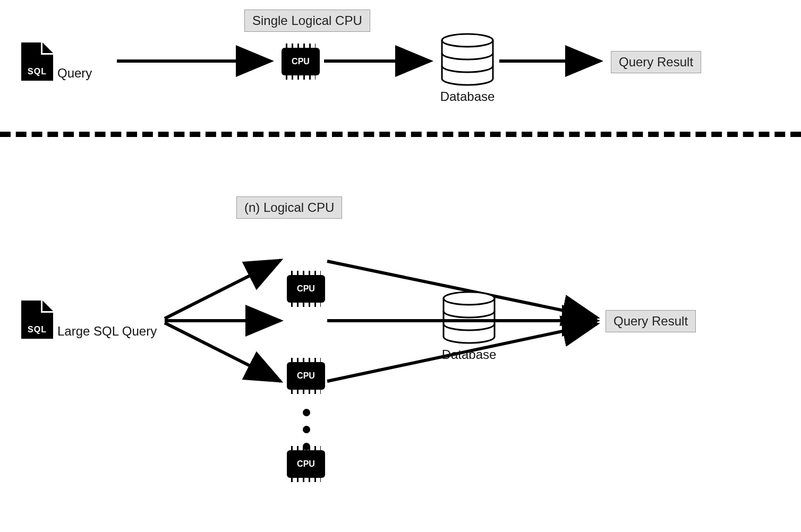  What do you see at coordinates (107, 331) in the screenshot?
I see `large-query-label: Large SQL Query` at bounding box center [107, 331].